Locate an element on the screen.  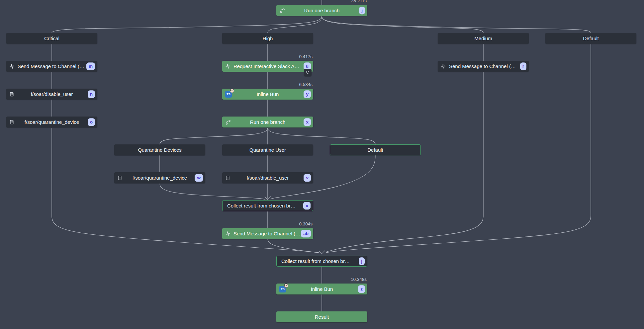
branch-header-label: Quarantine Devices is located at coordinates (160, 150).